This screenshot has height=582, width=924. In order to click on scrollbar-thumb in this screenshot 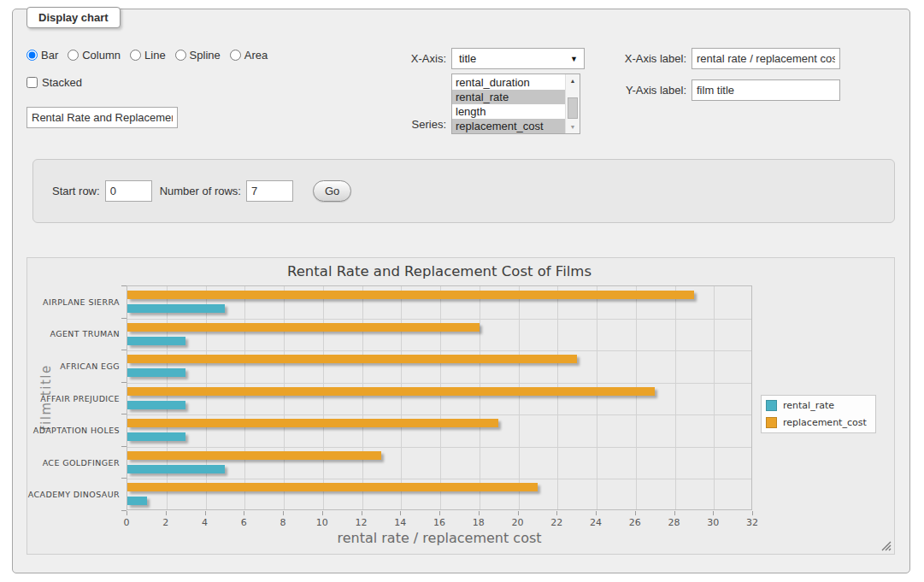, I will do `click(573, 108)`.